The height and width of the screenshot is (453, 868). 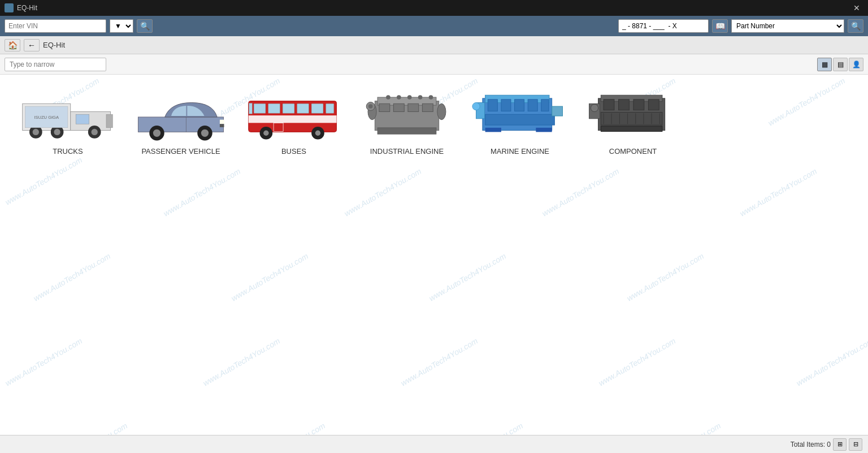 I want to click on category-passenger-vehicle: PASSENGER VEHICLE, so click(x=181, y=121).